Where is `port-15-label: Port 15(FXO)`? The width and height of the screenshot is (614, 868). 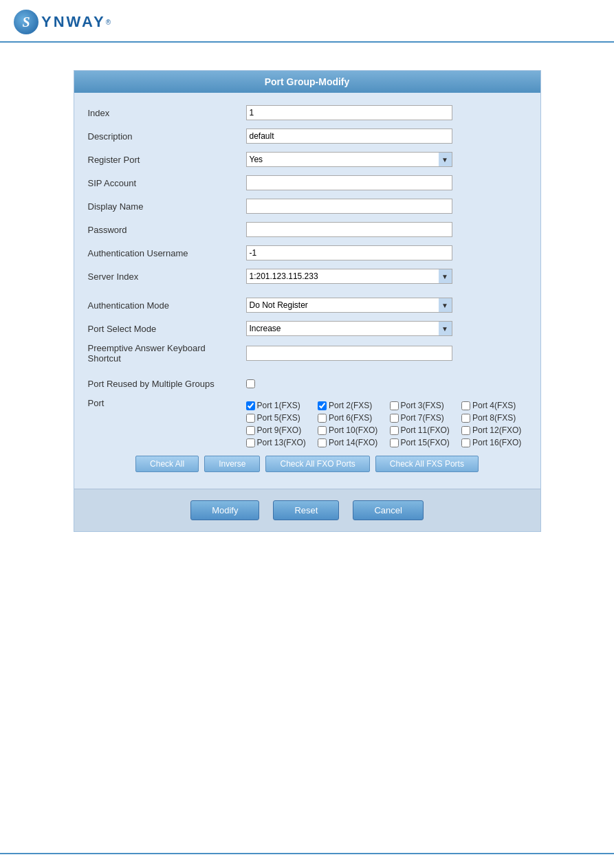
port-15-label: Port 15(FXO) is located at coordinates (425, 443).